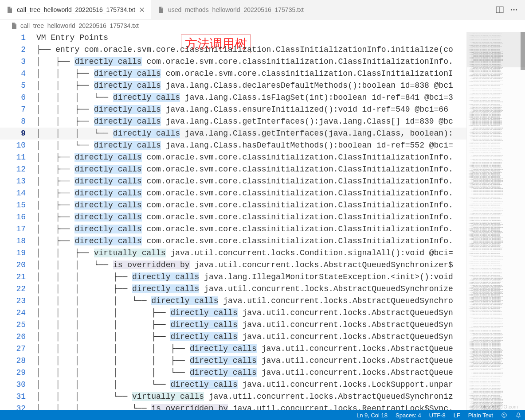 The image size is (525, 420). I want to click on code-line: 4│ │ ├── directly calls com.oracle.svm.c…, so click(233, 74).